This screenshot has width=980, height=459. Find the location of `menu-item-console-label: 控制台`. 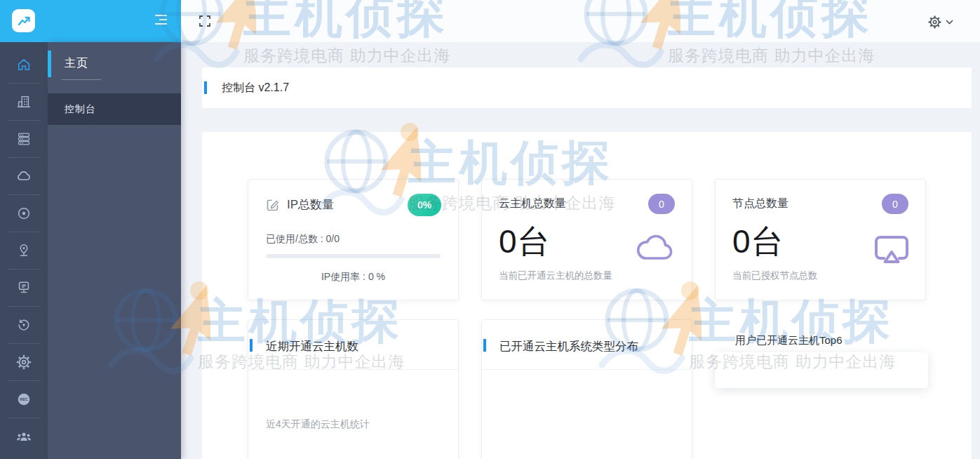

menu-item-console-label: 控制台 is located at coordinates (80, 109).